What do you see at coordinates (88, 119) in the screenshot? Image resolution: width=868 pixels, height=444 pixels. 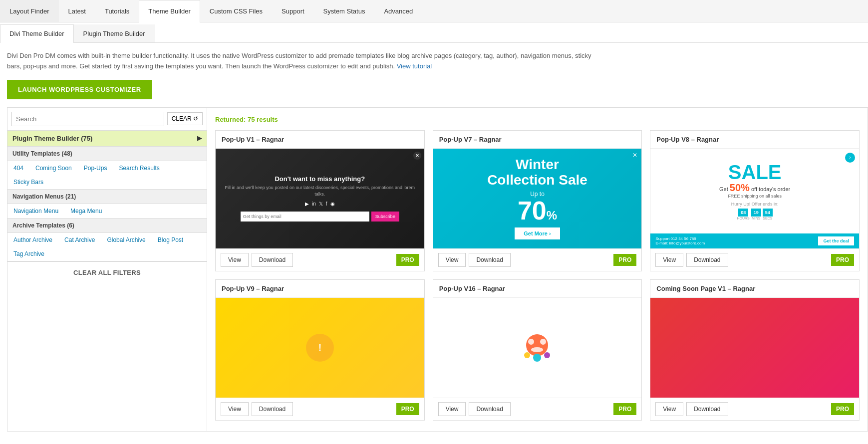 I see `search-input` at bounding box center [88, 119].